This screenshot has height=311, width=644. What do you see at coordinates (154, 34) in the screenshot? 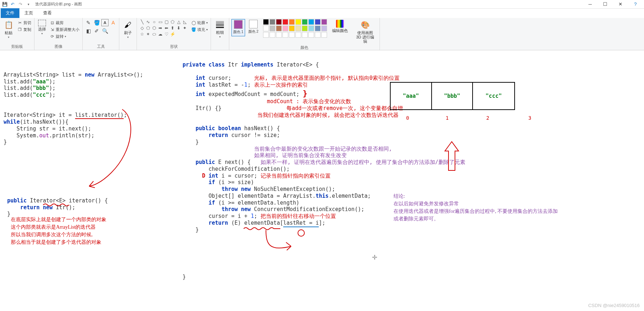
I see `callout1-shape-icon: ⬭` at bounding box center [154, 34].